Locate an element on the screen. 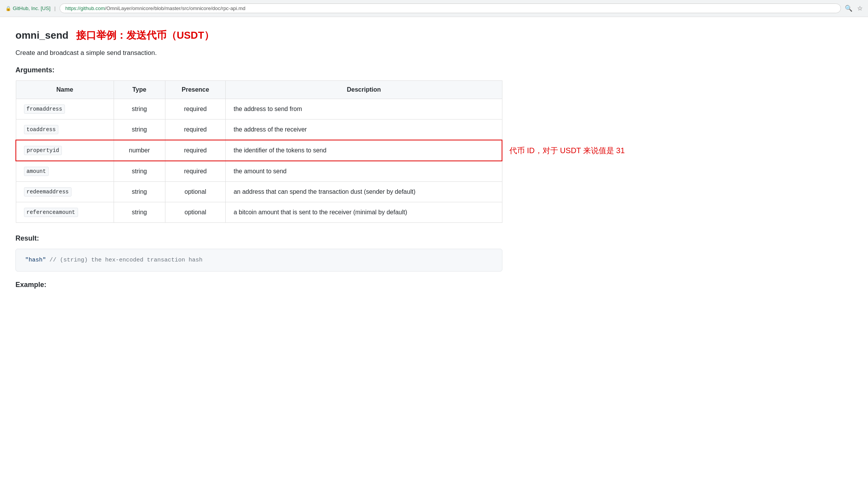 This screenshot has width=868, height=504. example-heading: Example: is located at coordinates (271, 285).